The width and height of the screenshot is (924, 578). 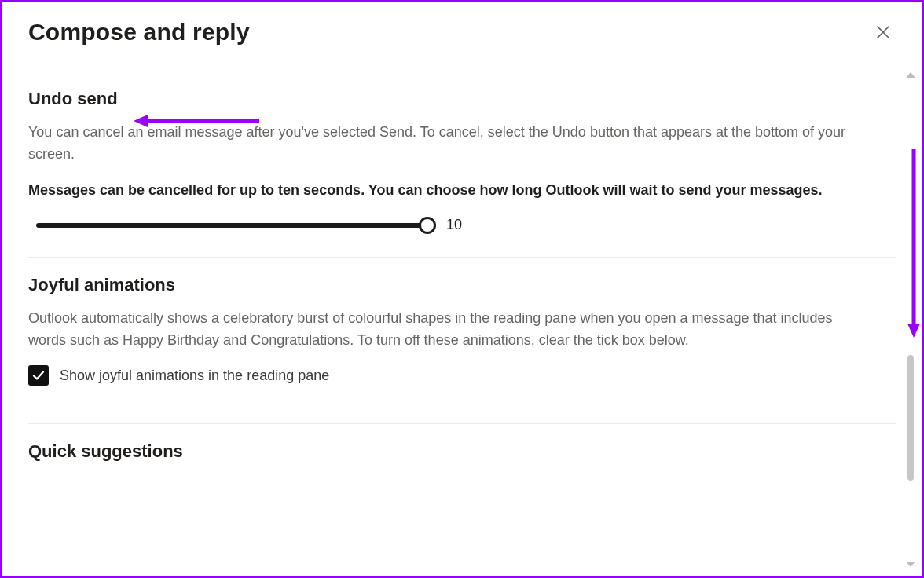 What do you see at coordinates (445, 191) in the screenshot?
I see `undo-send-note: Messages can be cancelled for up to ten …` at bounding box center [445, 191].